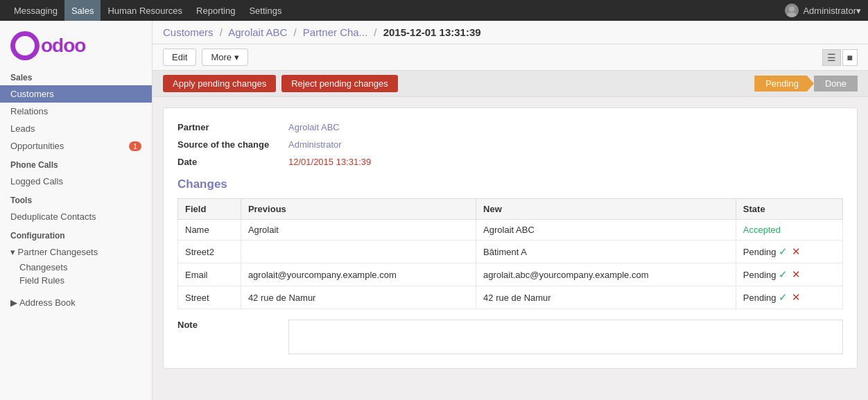 The width and height of the screenshot is (868, 400). I want to click on col-field: Field, so click(209, 209).